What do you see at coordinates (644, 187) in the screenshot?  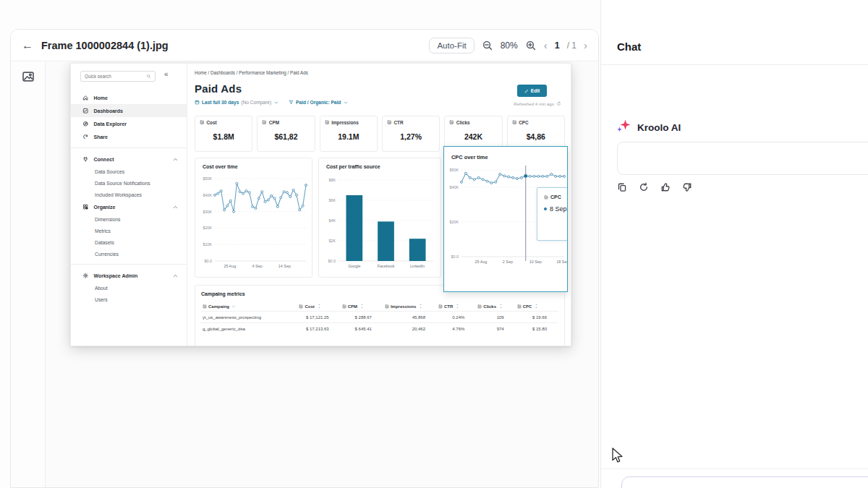 I see `regenerate-icon` at bounding box center [644, 187].